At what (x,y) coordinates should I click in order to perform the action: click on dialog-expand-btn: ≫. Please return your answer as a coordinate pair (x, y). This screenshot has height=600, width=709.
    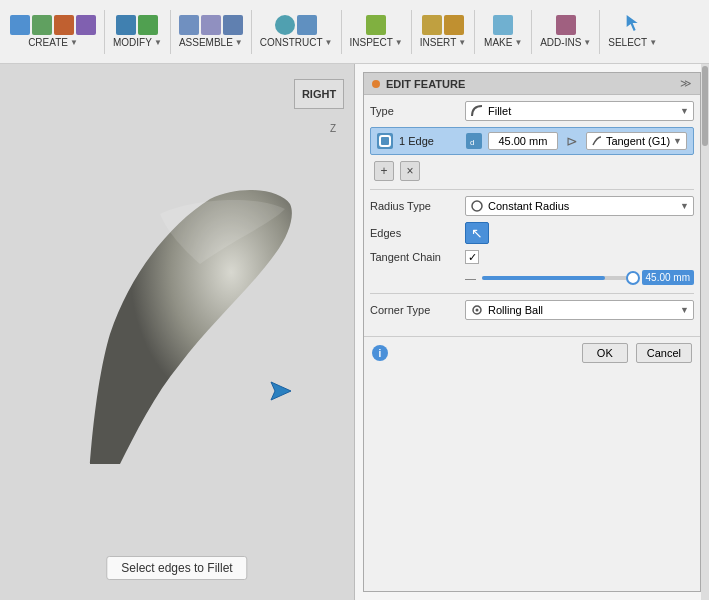
    Looking at the image, I should click on (686, 84).